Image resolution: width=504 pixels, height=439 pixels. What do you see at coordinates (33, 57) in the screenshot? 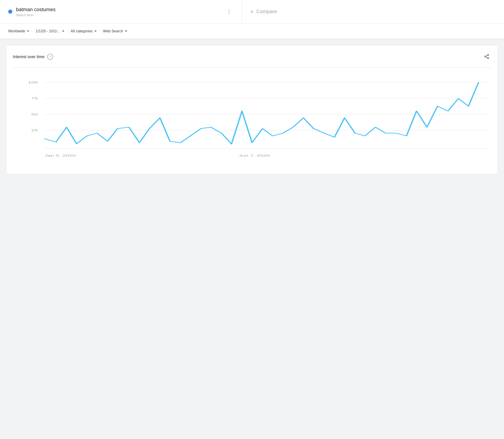
I see `chart-title-row: Interest over time ?` at bounding box center [33, 57].